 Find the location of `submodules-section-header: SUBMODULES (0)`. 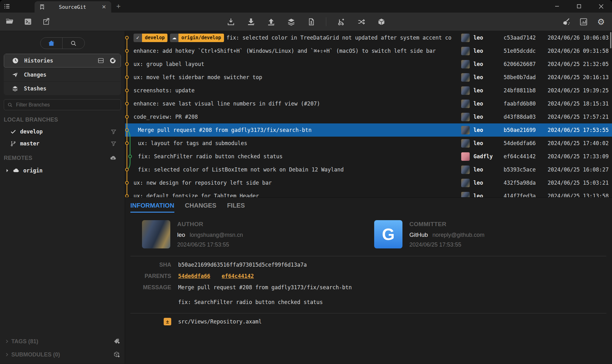

submodules-section-header: SUBMODULES (0) is located at coordinates (62, 355).